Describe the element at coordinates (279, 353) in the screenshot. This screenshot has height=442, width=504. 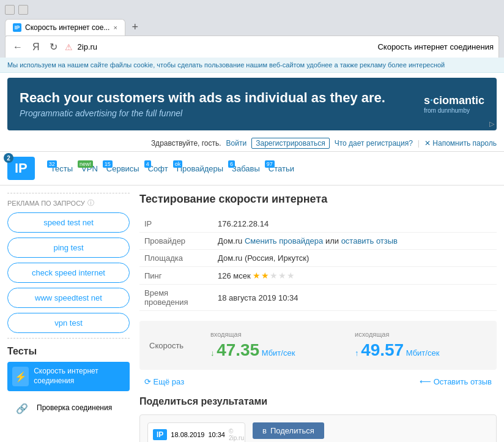
I see `download-unit: Мбит/сек` at that location.